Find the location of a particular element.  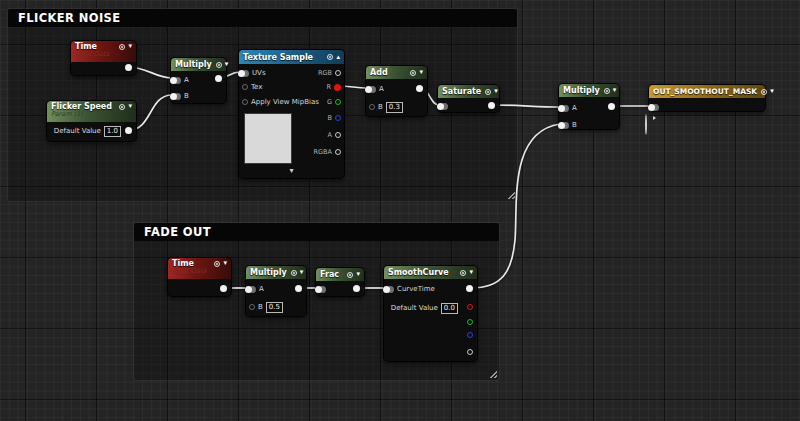

b-value-input: 0.5 is located at coordinates (274, 308).